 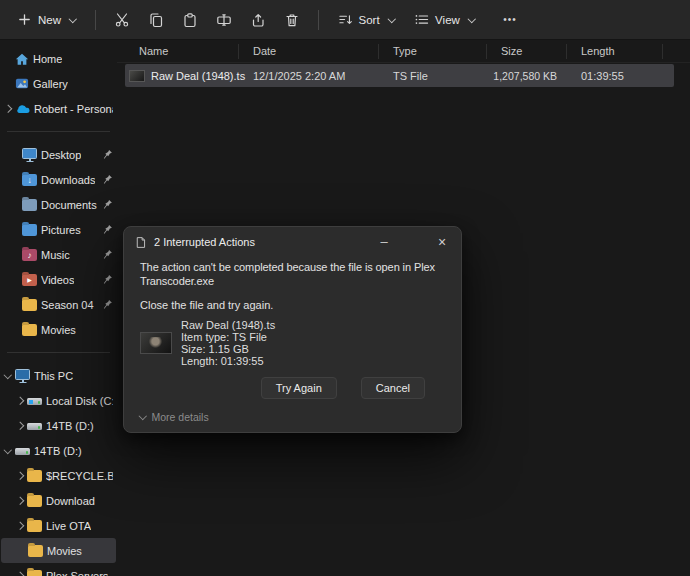 What do you see at coordinates (292, 20) in the screenshot?
I see `delete-button` at bounding box center [292, 20].